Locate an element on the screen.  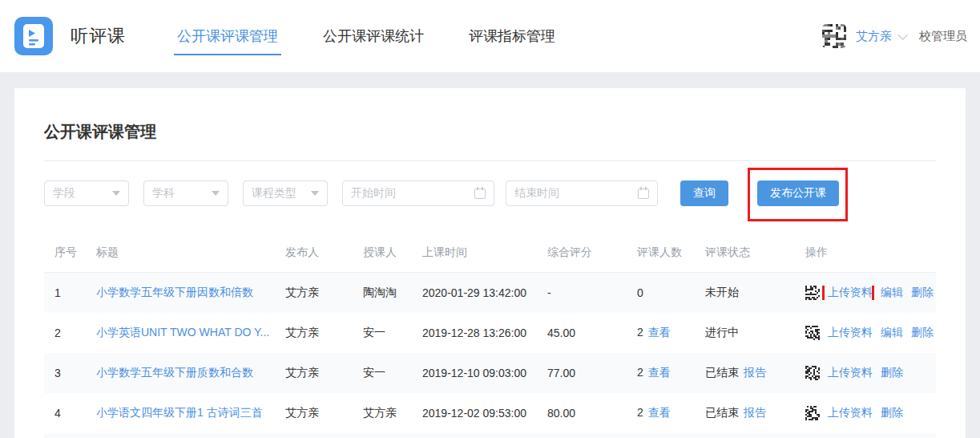
teacher-cell: 艾方亲 is located at coordinates (393, 413).